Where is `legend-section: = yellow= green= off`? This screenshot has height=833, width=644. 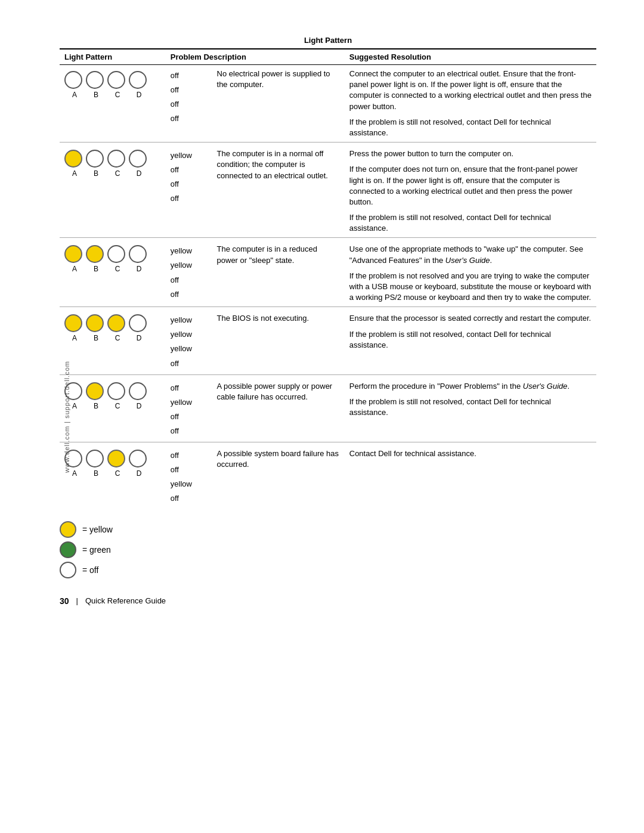 legend-section: = yellow= green= off is located at coordinates (328, 550).